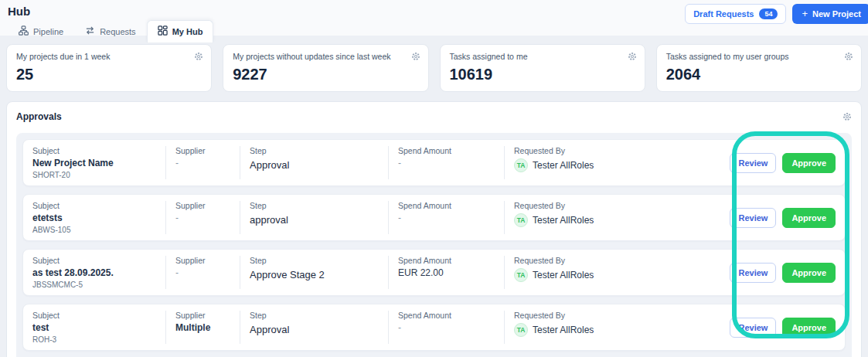 The height and width of the screenshot is (357, 868). Describe the element at coordinates (434, 272) in the screenshot. I see `approval-row: Subject as test 28.09.2025. JBSSMCMC-5 S…` at that location.